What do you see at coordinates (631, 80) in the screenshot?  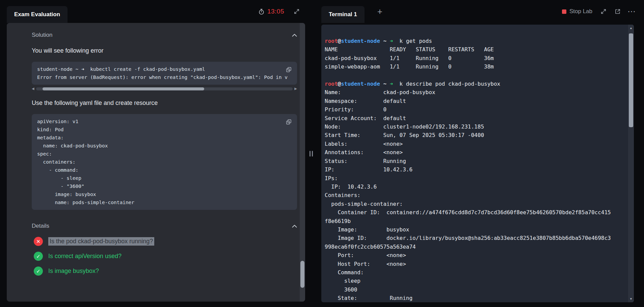 I see `terminal-vscrollbar-thumb` at bounding box center [631, 80].